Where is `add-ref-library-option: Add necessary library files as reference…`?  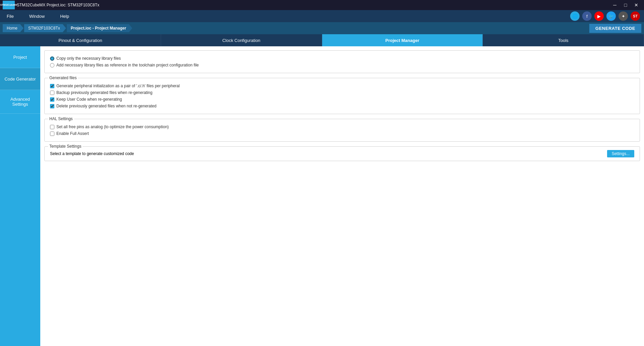 add-ref-library-option: Add necessary library files as reference… is located at coordinates (342, 65).